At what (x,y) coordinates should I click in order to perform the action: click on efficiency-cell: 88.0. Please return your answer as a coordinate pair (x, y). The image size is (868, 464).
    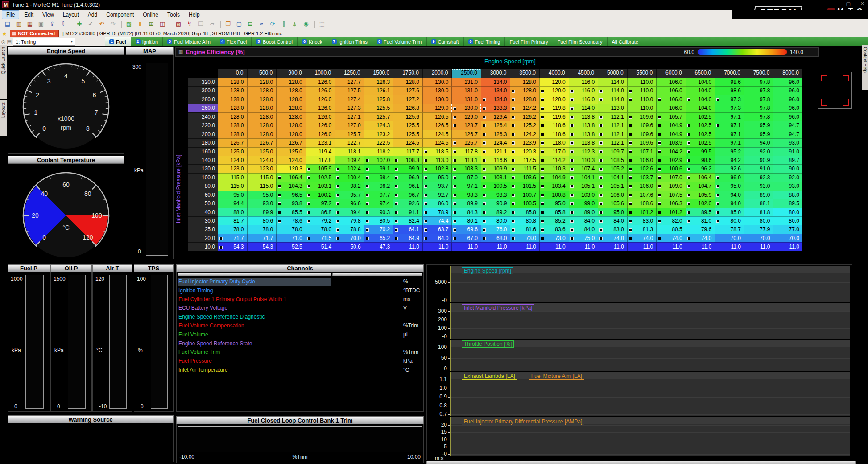
    Looking at the image, I should click on (788, 195).